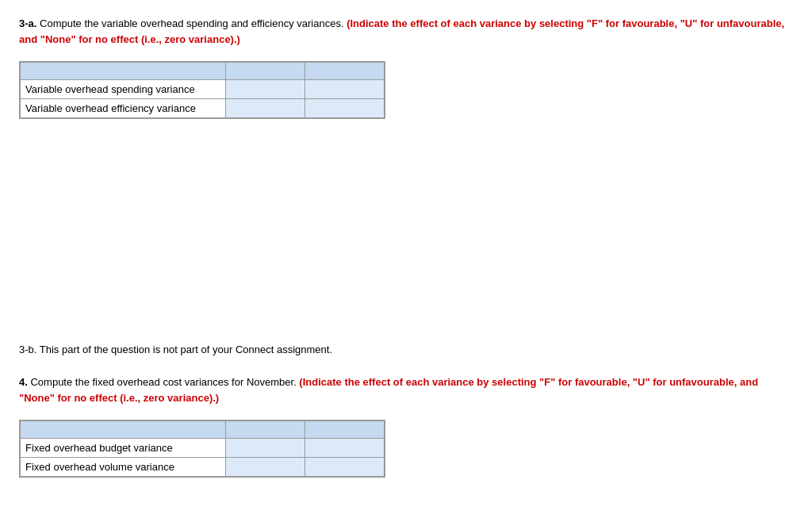  What do you see at coordinates (265, 89) in the screenshot?
I see `row1-col1-input-3a` at bounding box center [265, 89].